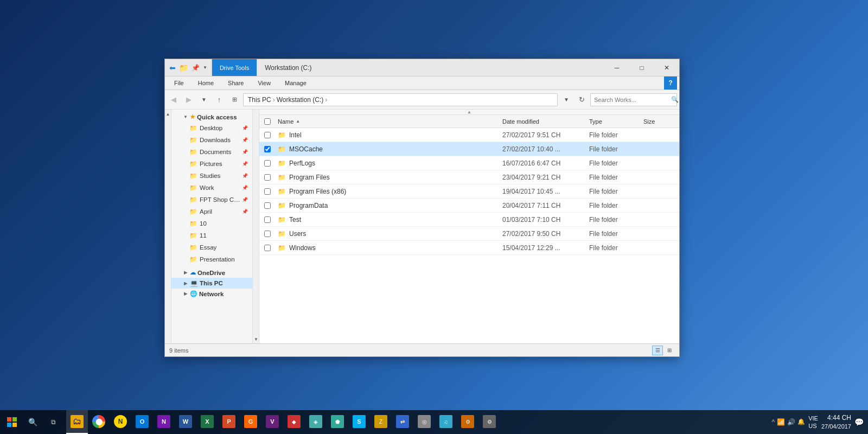 This screenshot has height=434, width=868. I want to click on table-row: 📁 Users 27/02/2017 9:50 CH File folder, so click(469, 234).